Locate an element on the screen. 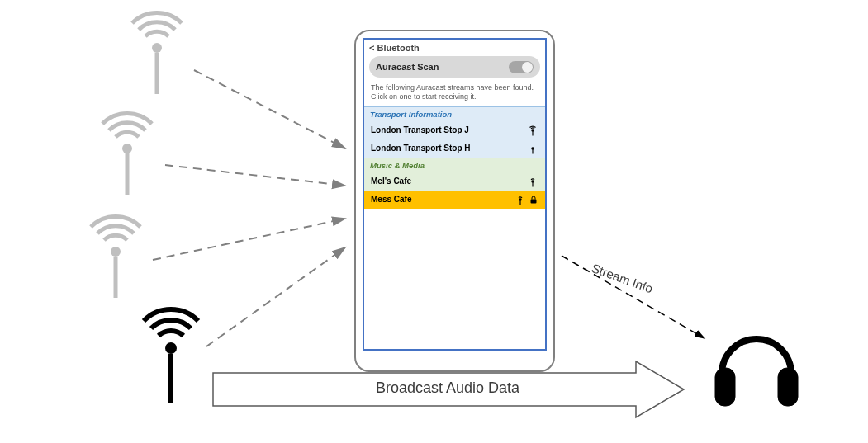 Image resolution: width=868 pixels, height=443 pixels. category-header-transport: Transport Information is located at coordinates (454, 114).